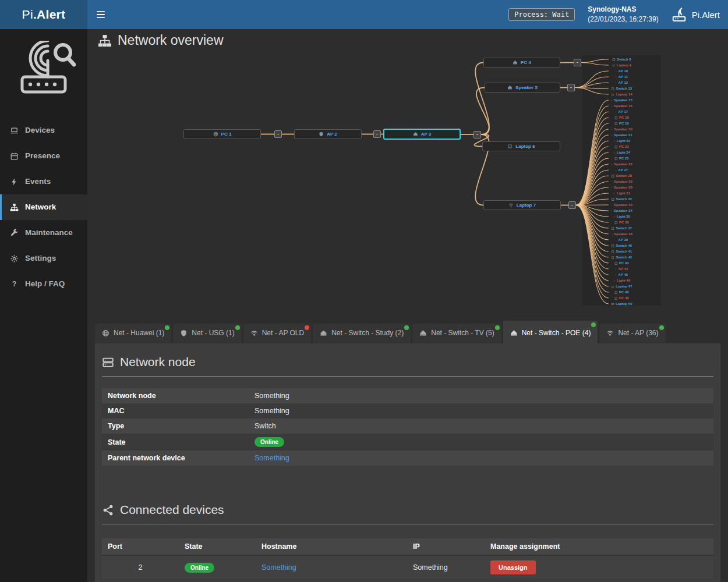  What do you see at coordinates (622, 193) in the screenshot?
I see `device-list-item-light-31: ○Light 31` at bounding box center [622, 193].